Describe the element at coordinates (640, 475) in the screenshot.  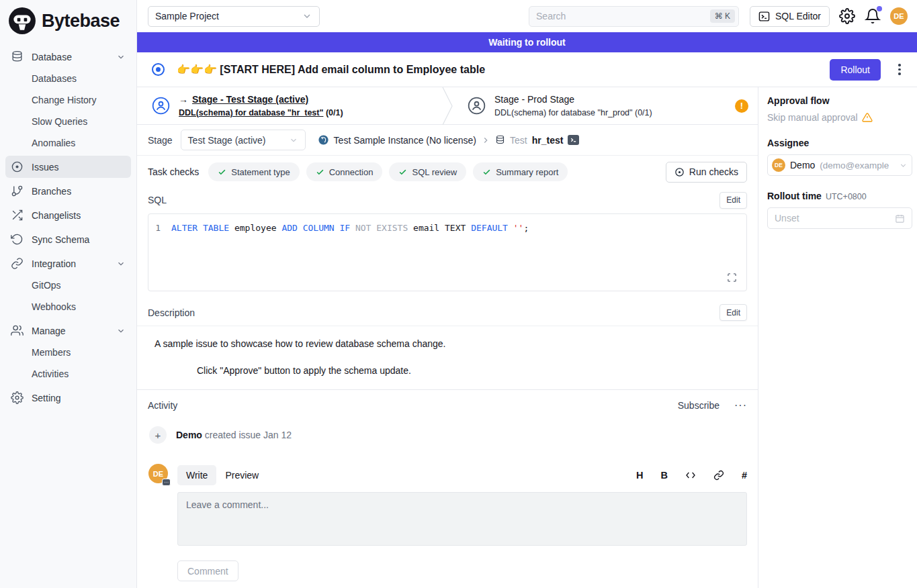
I see `heading-button: H` at that location.